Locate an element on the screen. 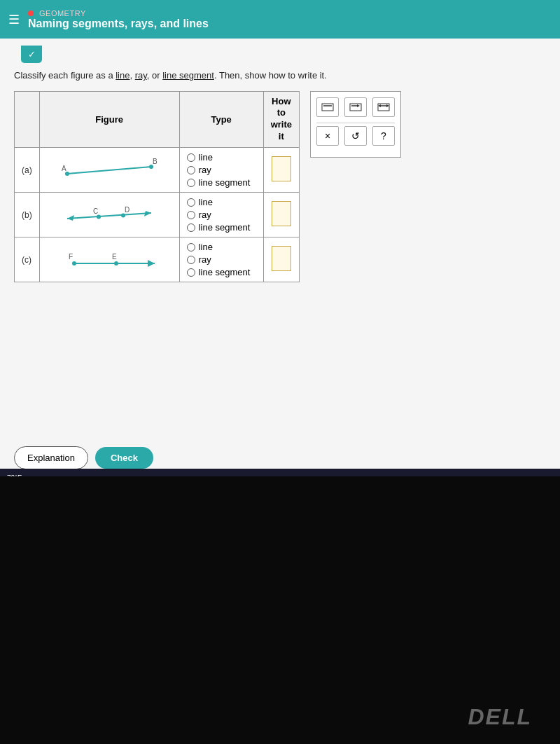 This screenshot has width=560, height=744. table-row: (a) A B is located at coordinates (157, 170).